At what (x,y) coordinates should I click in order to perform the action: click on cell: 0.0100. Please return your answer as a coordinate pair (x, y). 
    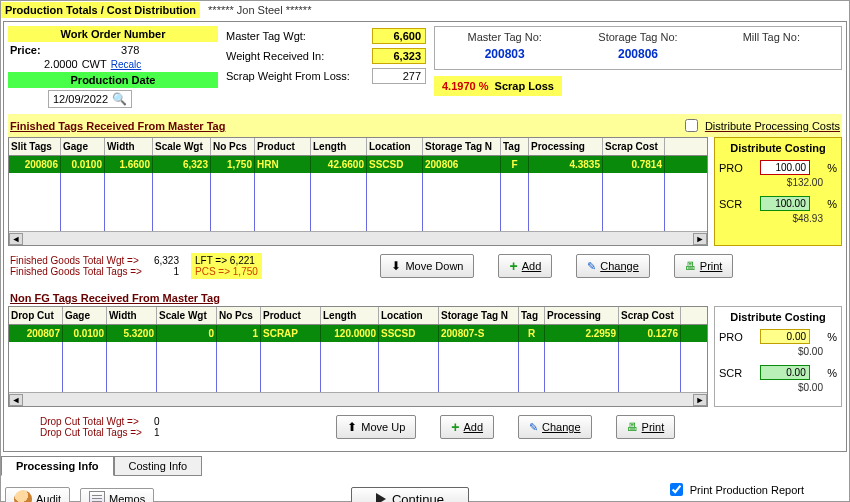
    Looking at the image, I should click on (85, 334).